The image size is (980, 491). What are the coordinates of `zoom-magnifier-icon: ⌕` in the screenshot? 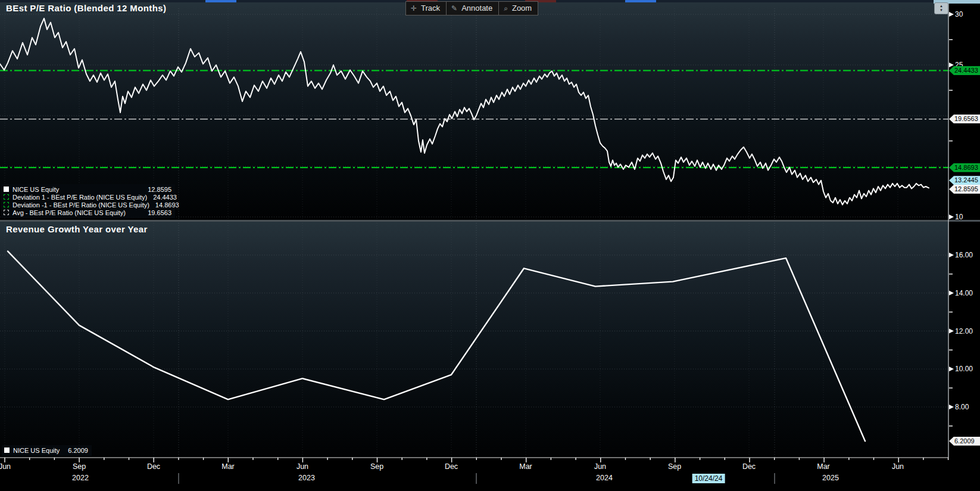 It's located at (506, 8).